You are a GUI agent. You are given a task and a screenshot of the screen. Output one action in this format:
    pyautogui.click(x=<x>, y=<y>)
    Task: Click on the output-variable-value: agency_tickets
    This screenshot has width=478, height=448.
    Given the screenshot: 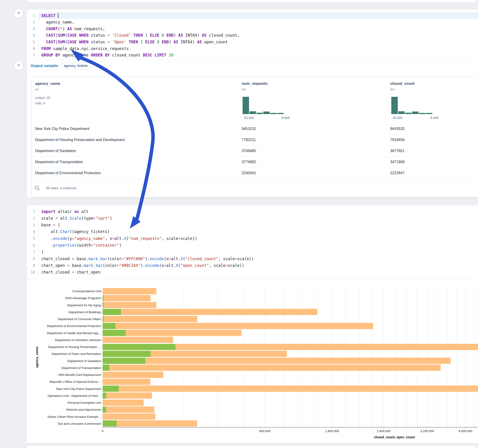 What is the action you would take?
    pyautogui.click(x=76, y=66)
    